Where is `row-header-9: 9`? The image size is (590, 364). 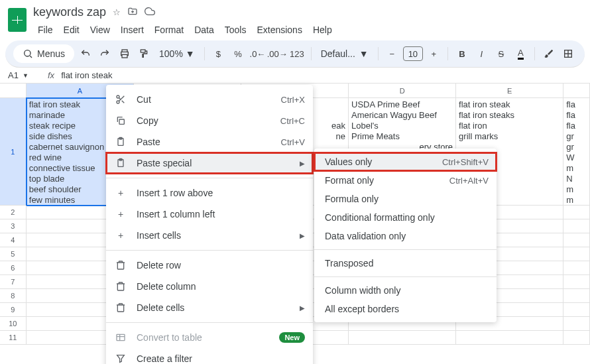
row-header-9: 9 is located at coordinates (13, 310).